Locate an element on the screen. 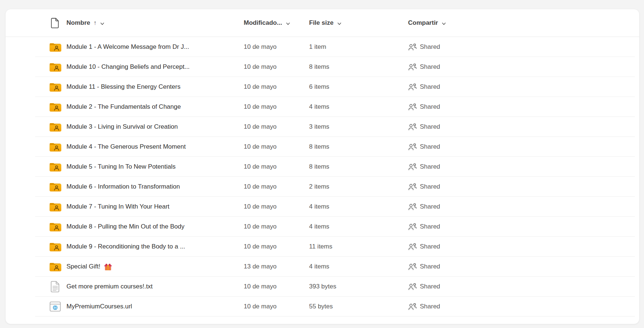  list-header: Nombre ↑ Modificado... File size Compart… is located at coordinates (322, 23).